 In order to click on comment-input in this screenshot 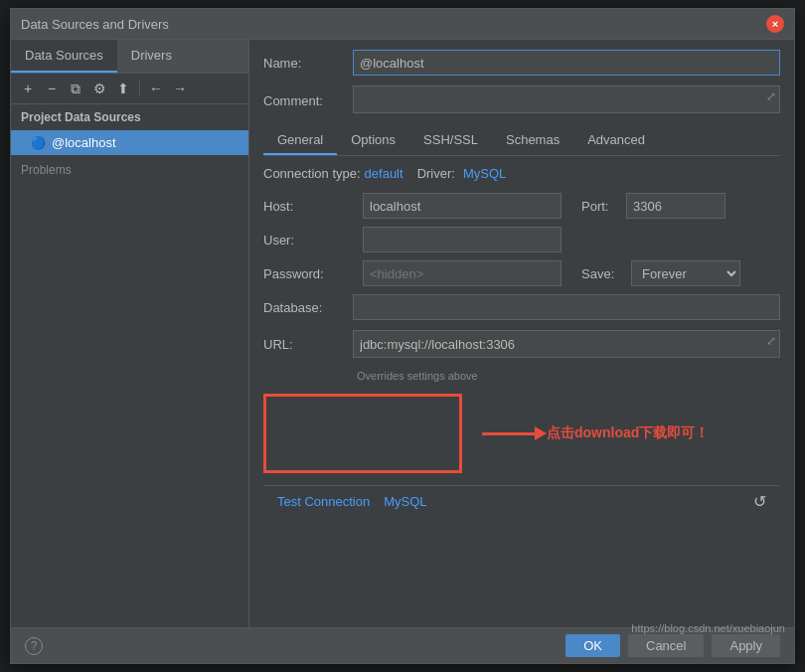, I will do `click(566, 99)`.